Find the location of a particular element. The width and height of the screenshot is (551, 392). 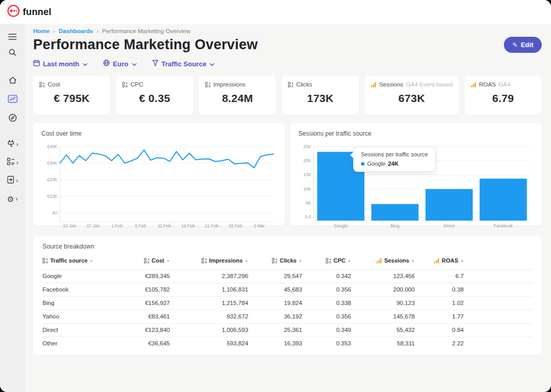

sidebar: › › › ⚙ › is located at coordinates (12, 208).